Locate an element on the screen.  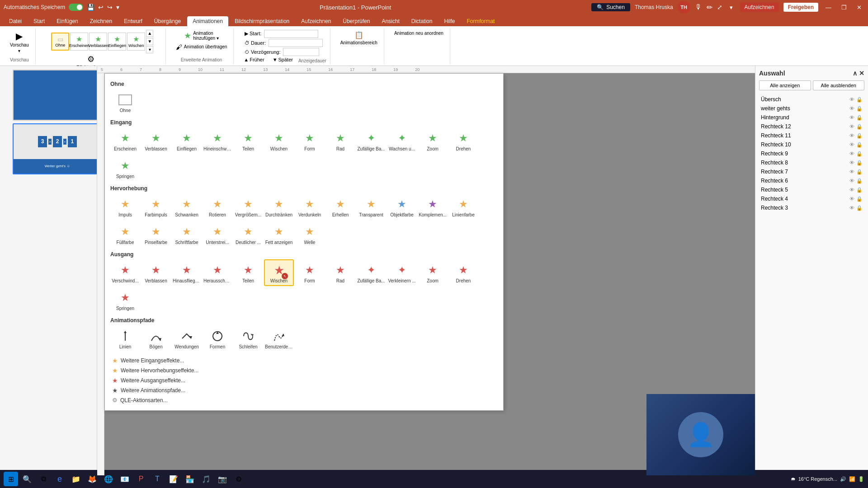
panel-list-item: Rechteck 5 👁 🔒 is located at coordinates (812, 190).